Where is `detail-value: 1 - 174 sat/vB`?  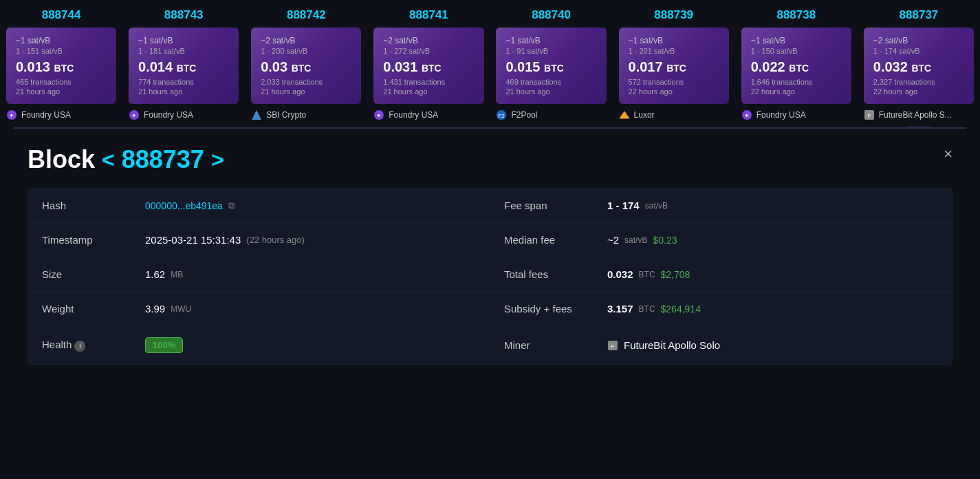
detail-value: 1 - 174 sat/vB is located at coordinates (638, 205).